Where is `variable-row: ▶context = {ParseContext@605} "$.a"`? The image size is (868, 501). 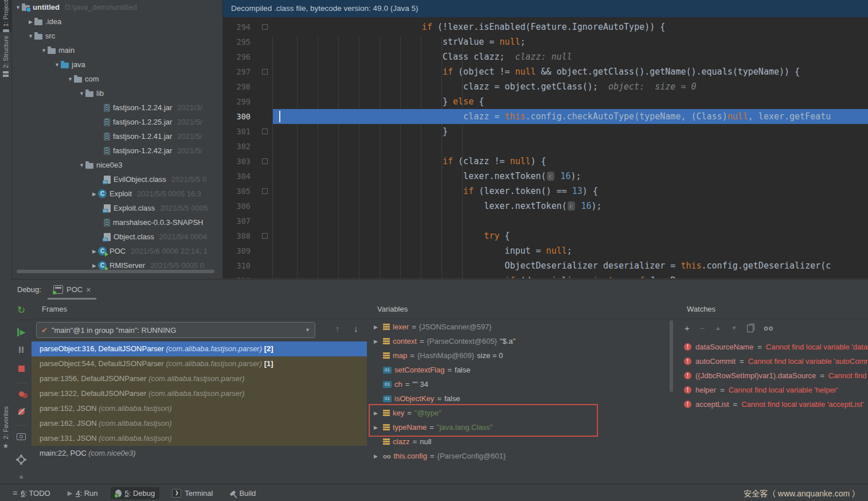 variable-row: ▶context = {ParseContext@605} "$.a" is located at coordinates (522, 341).